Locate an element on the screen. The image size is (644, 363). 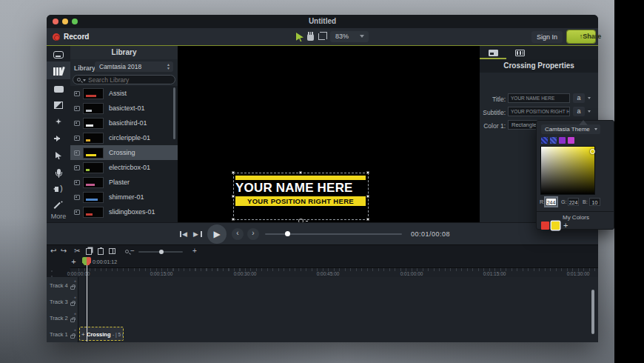
previous-clip-button: ‹ is located at coordinates (238, 234).